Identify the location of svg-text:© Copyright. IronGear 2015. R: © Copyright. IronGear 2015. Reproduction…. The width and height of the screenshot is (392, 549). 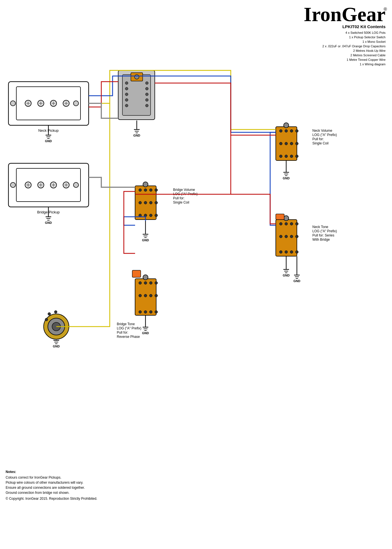
(51, 499).